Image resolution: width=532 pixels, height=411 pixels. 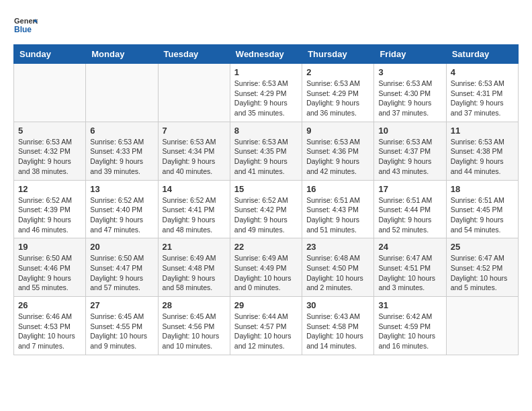 What do you see at coordinates (410, 326) in the screenshot?
I see `calendar-cell: 31Sunrise: 6:42 AM Sunset: 4:59 PM Dayli…` at bounding box center [410, 326].